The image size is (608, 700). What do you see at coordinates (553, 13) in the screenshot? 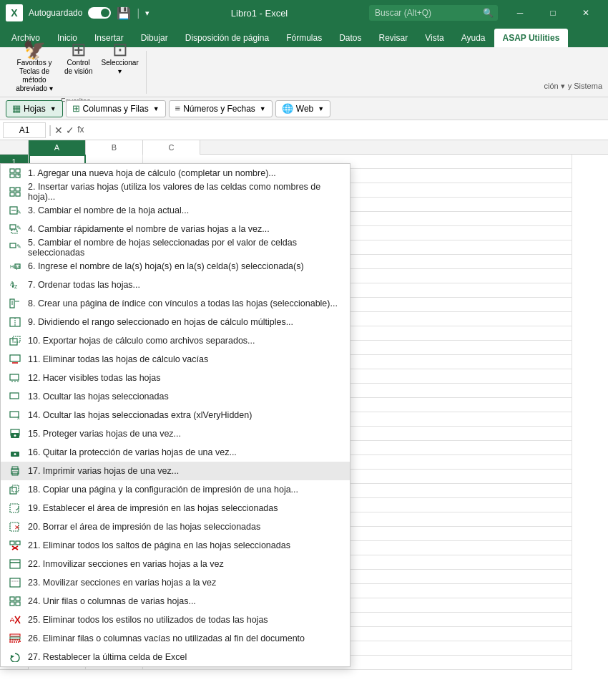
I see `window-controls: ─ □ ✕` at bounding box center [553, 13].